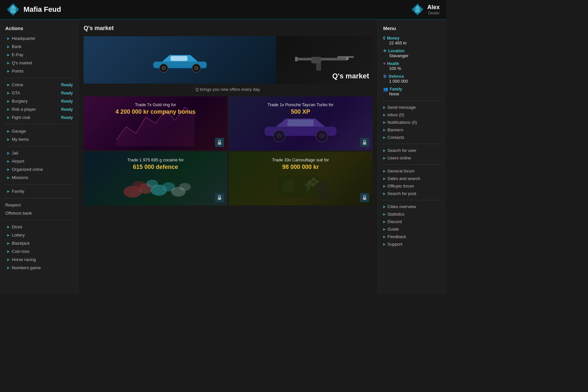  Describe the element at coordinates (393, 64) in the screenshot. I see `health-label: Health` at that location.